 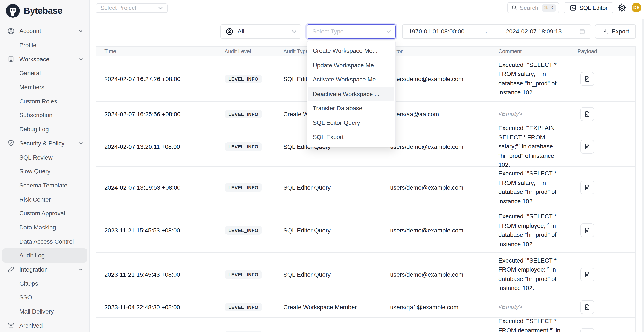 What do you see at coordinates (156, 307) in the screenshot?
I see `time-value: 2023-11-04 22:48:30 +08:00` at bounding box center [156, 307].